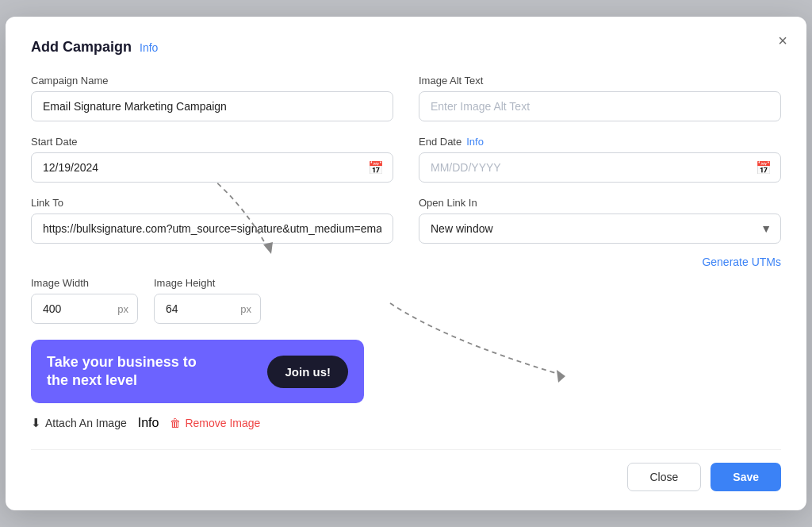 This screenshot has height=527, width=812. What do you see at coordinates (599, 98) in the screenshot?
I see `image-alt-text-group: Image Alt Text` at bounding box center [599, 98].